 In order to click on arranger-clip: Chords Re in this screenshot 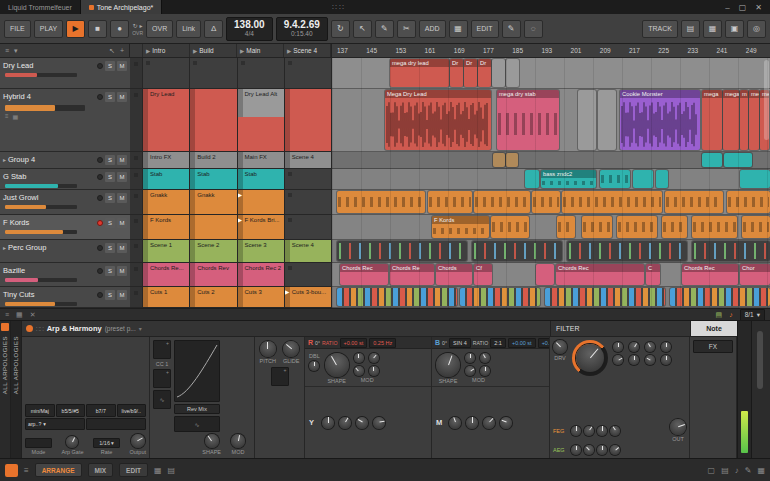, I will do `click(412, 274)`.